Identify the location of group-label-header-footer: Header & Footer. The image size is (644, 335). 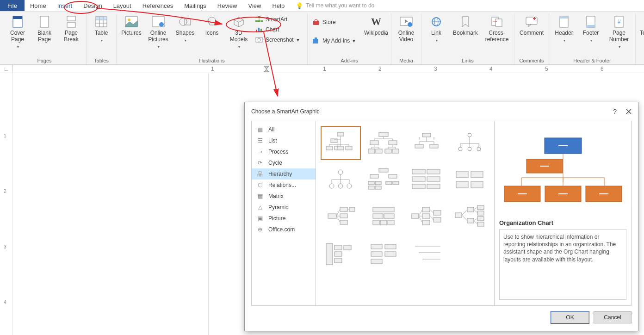
(592, 60).